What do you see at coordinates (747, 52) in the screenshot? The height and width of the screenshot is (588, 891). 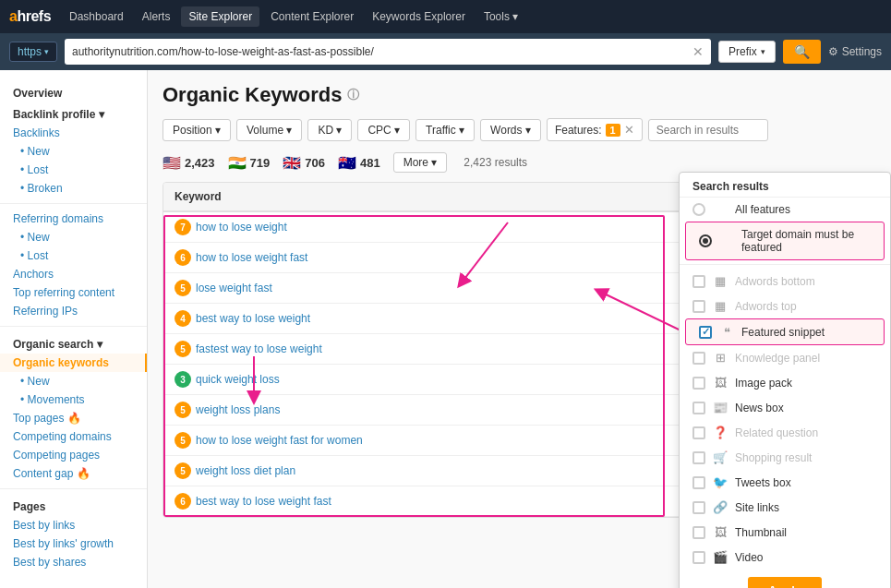 I see `prefix-button: Prefix ▾` at bounding box center [747, 52].